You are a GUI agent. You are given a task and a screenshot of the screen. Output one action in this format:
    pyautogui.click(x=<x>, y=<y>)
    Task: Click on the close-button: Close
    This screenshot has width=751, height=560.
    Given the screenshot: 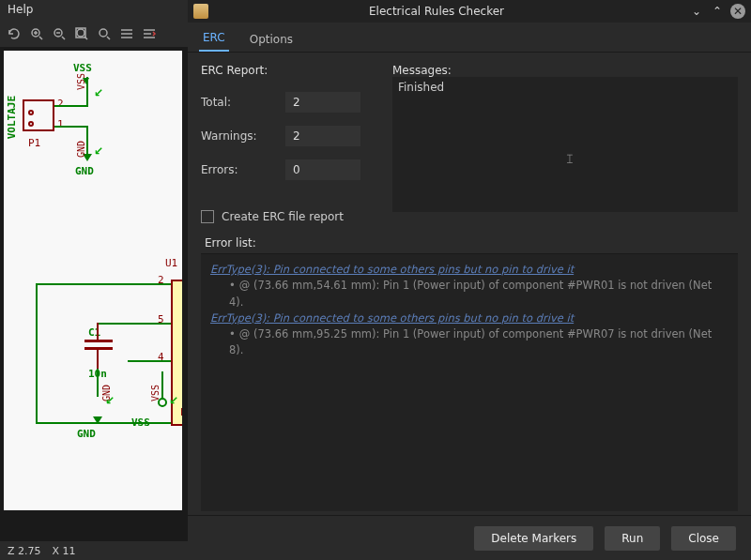 What is the action you would take?
    pyautogui.click(x=704, y=538)
    